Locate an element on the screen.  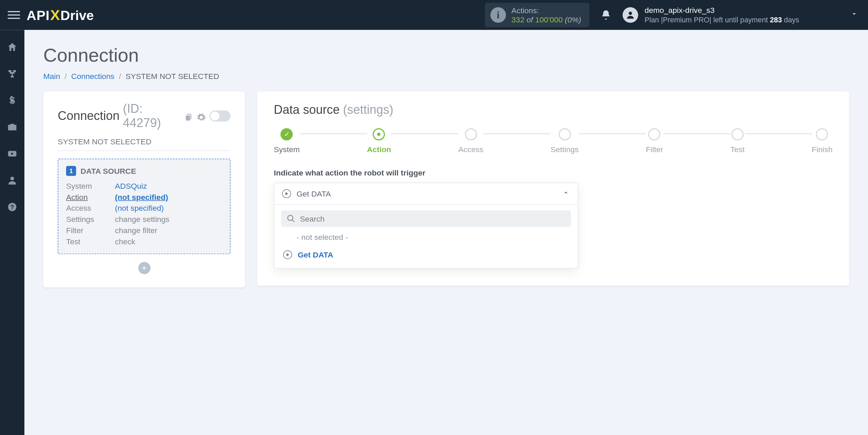
row-settings-key: Settings is located at coordinates (91, 219).